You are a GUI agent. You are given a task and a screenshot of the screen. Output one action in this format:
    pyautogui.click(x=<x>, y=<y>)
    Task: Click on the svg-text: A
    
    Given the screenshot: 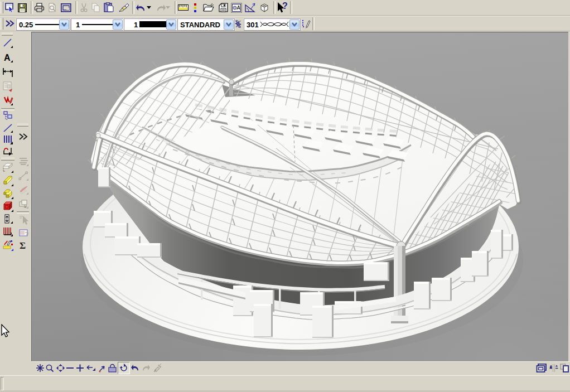 What is the action you would take?
    pyautogui.click(x=7, y=58)
    